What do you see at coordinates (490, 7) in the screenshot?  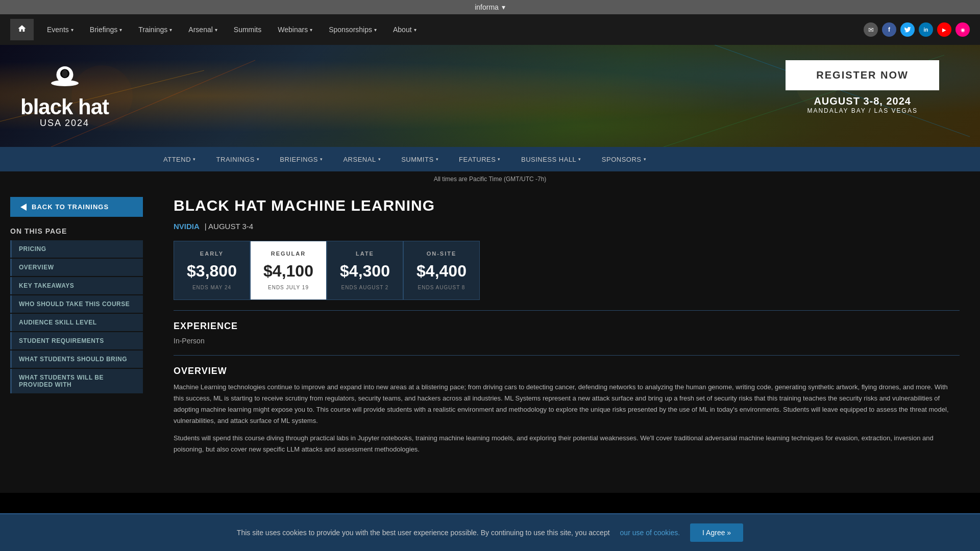 I see `informa-bar: informa ▾` at bounding box center [490, 7].